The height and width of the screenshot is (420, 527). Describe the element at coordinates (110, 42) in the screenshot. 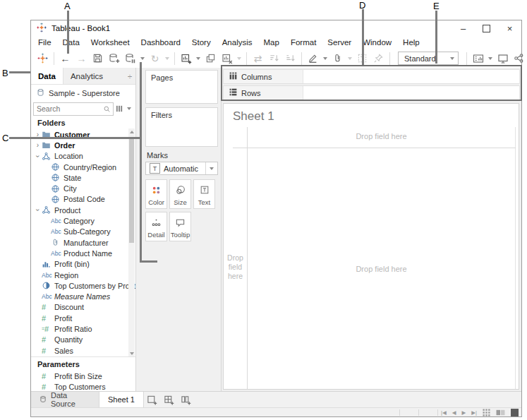

I see `menu-item-worksheet: Worksheet` at that location.